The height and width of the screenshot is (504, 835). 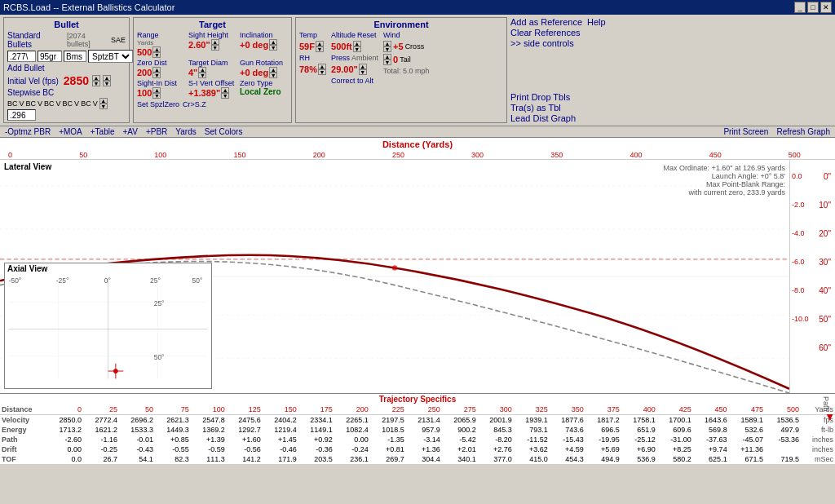 I want to click on vel-down2-button: ▼, so click(x=107, y=83).